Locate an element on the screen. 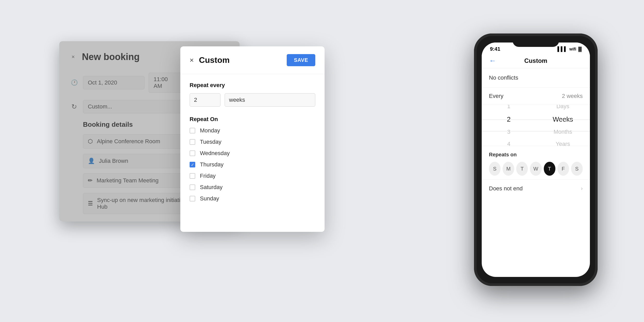  phone-repeats-on: Repeats on S M T W T F S is located at coordinates (536, 163).